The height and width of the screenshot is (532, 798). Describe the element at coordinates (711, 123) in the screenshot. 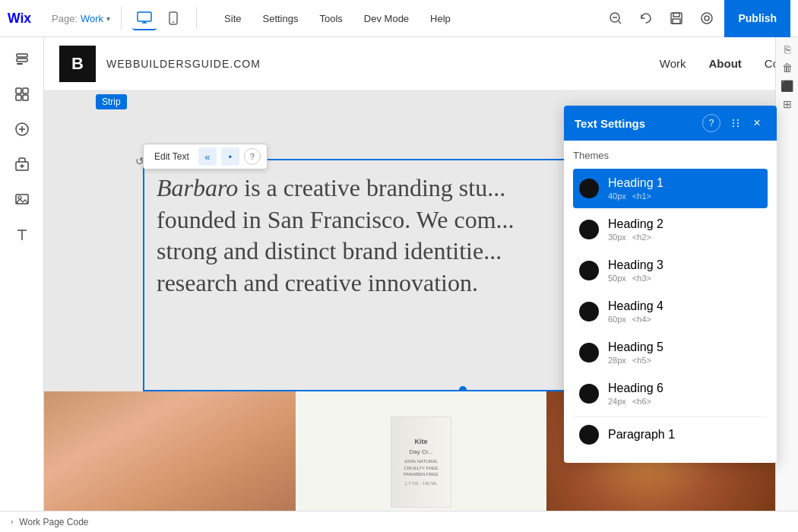

I see `panel-help-icon: ?` at that location.